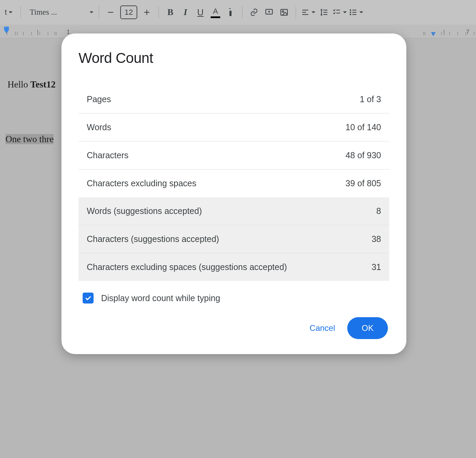 Image resolution: width=476 pixels, height=458 pixels. What do you see at coordinates (376, 267) in the screenshot?
I see `stat-value: 31` at bounding box center [376, 267].